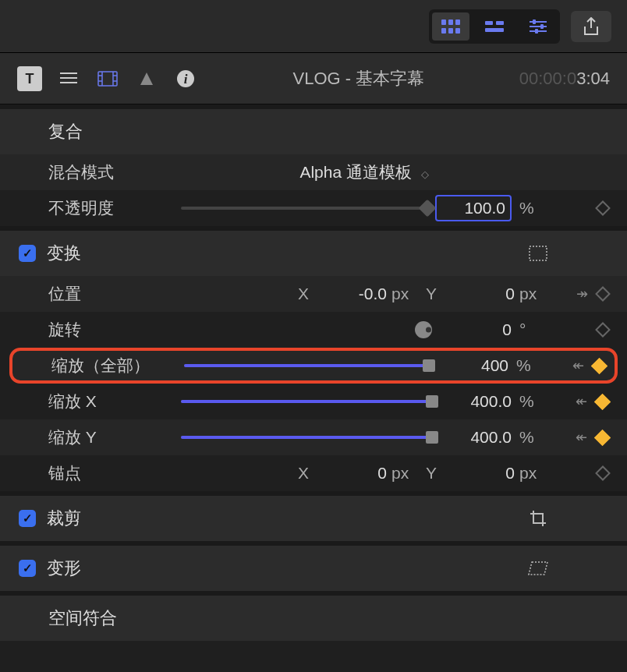 The width and height of the screenshot is (627, 672). What do you see at coordinates (473, 366) in the screenshot?
I see `scale-all-value: 400` at bounding box center [473, 366].